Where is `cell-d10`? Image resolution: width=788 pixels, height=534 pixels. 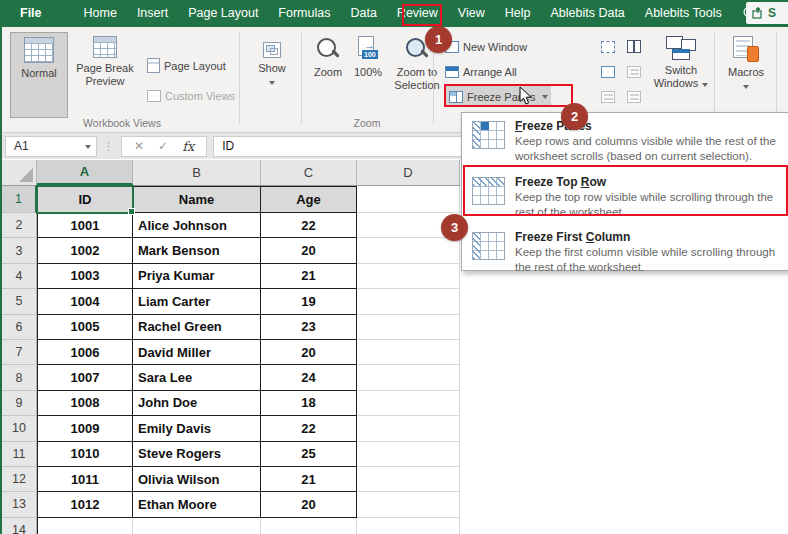 cell-d10 is located at coordinates (408, 428).